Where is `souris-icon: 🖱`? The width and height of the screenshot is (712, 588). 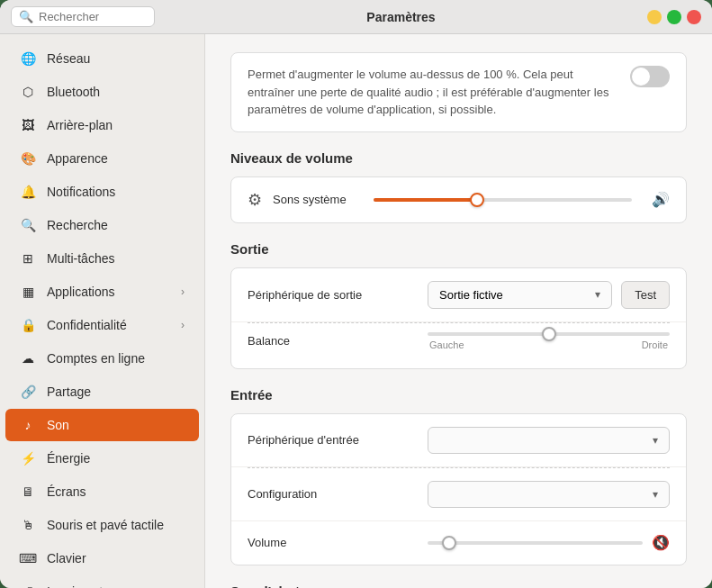 souris-icon: 🖱 is located at coordinates (28, 525).